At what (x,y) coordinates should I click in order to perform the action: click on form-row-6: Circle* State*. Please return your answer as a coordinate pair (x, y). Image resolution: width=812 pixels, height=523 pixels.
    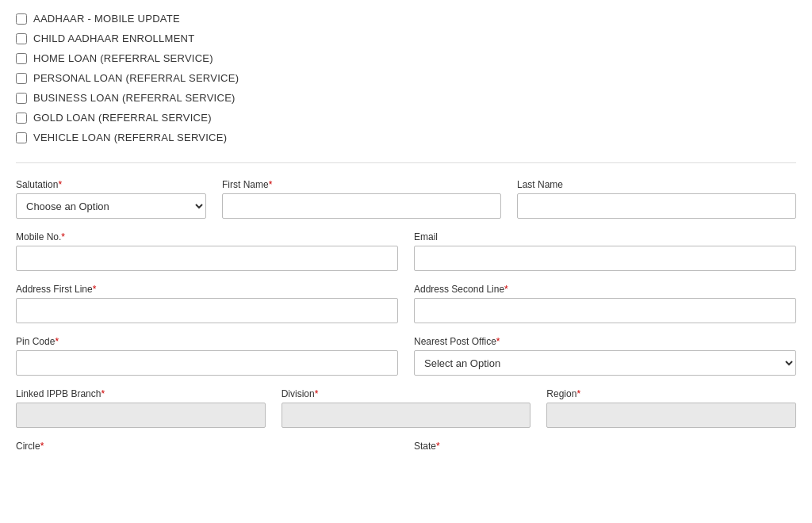
    Looking at the image, I should click on (406, 448).